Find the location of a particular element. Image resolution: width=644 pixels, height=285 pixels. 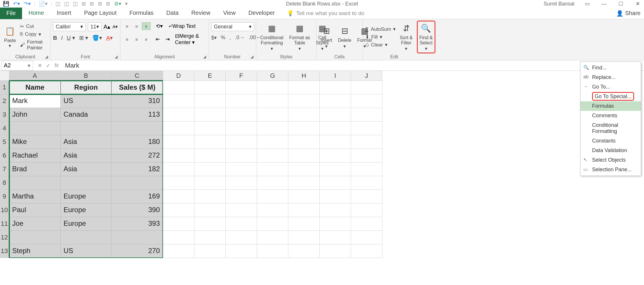

cell-J10 is located at coordinates (367, 210).